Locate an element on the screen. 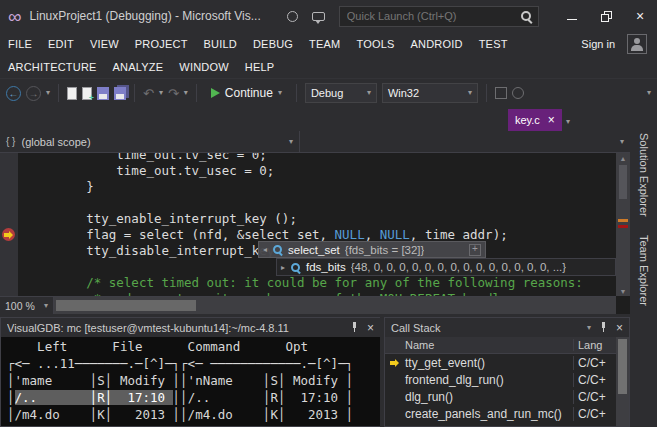 Image resolution: width=657 pixels, height=427 pixels. code-line: } is located at coordinates (321, 187).